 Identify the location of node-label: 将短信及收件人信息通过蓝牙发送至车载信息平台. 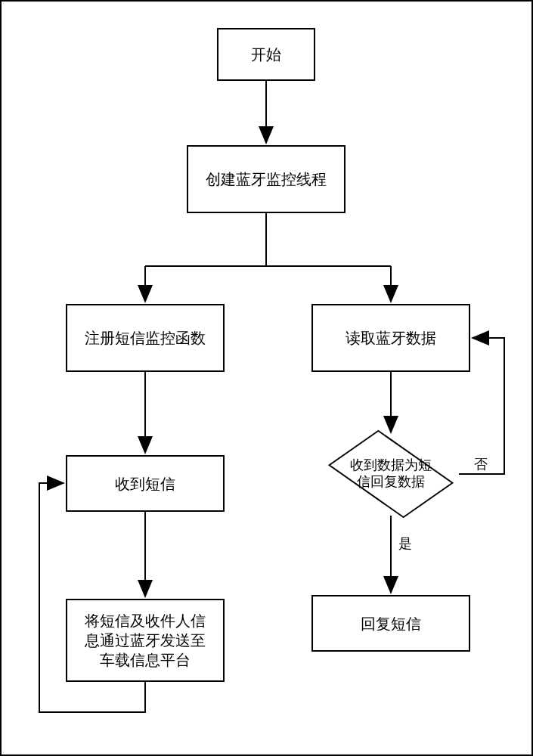
(145, 640).